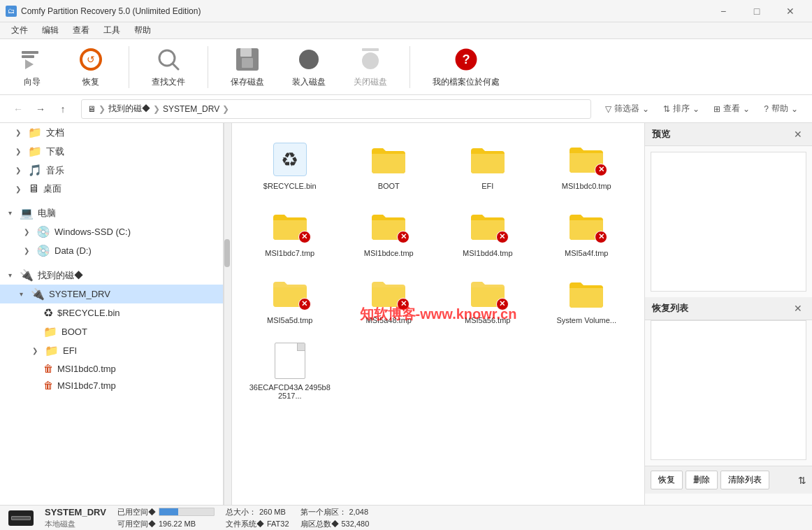 Image resolution: width=812 pixels, height=530 pixels. Describe the element at coordinates (798, 308) in the screenshot. I see `restore-list-close-button: ✕` at that location.